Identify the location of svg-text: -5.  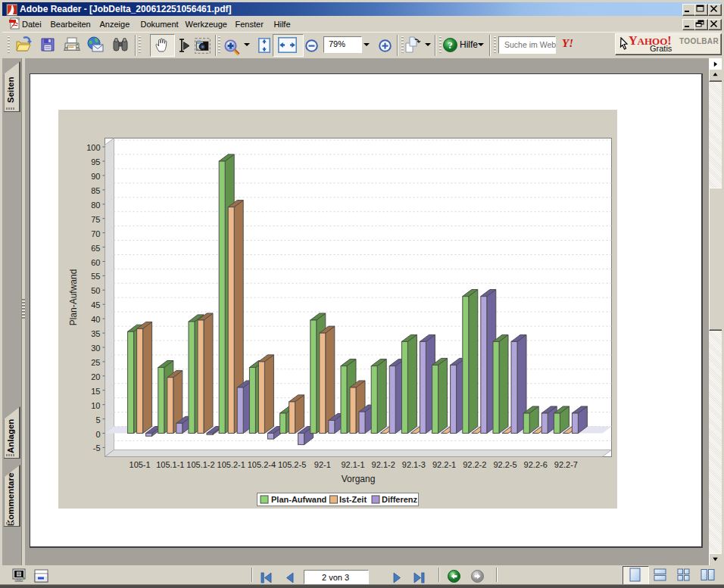
(97, 448).